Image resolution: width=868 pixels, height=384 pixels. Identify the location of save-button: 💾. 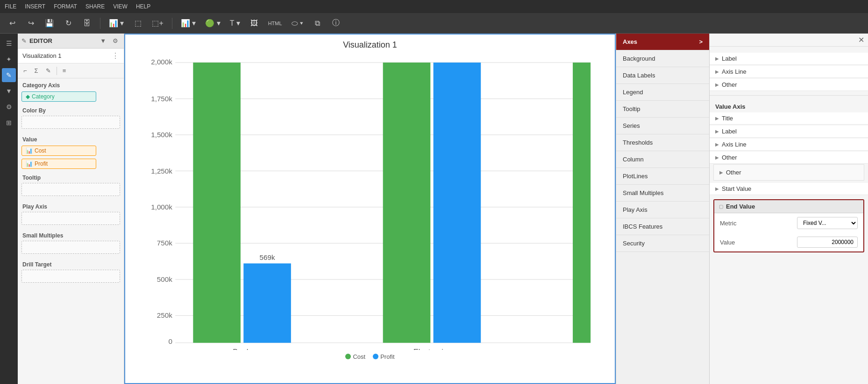
(50, 23).